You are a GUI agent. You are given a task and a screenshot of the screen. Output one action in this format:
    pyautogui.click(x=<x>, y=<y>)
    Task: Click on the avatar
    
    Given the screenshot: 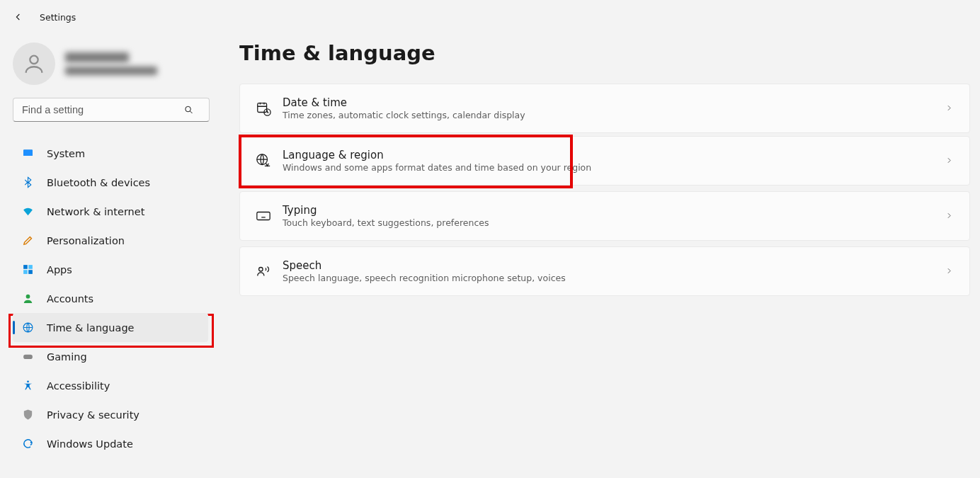 What is the action you would take?
    pyautogui.click(x=34, y=64)
    